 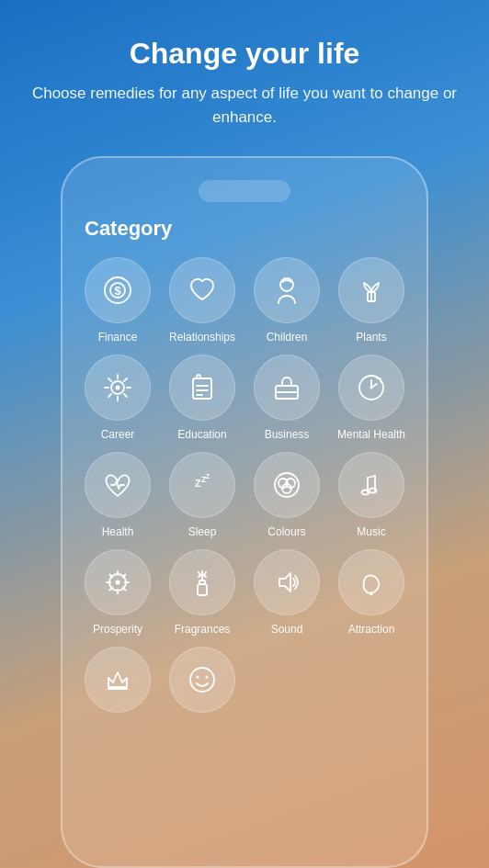 I want to click on career-icon, so click(x=118, y=388).